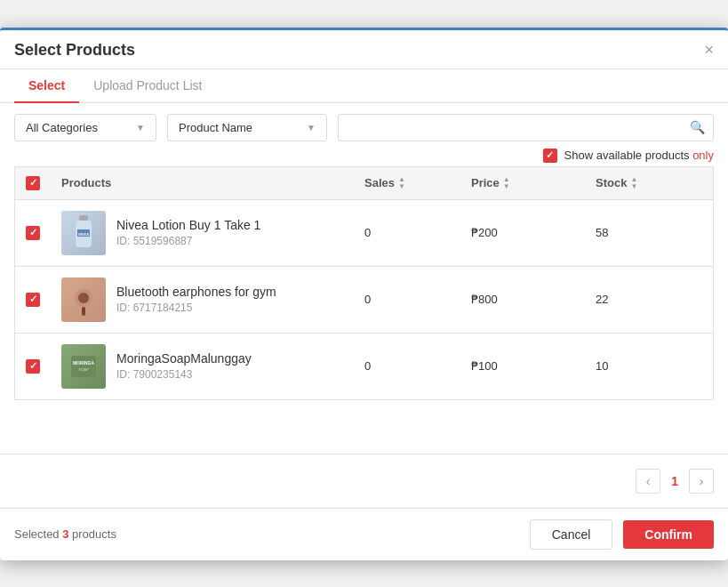 The height and width of the screenshot is (587, 728). What do you see at coordinates (639, 155) in the screenshot?
I see `available-toggle-label: Show available products only` at bounding box center [639, 155].